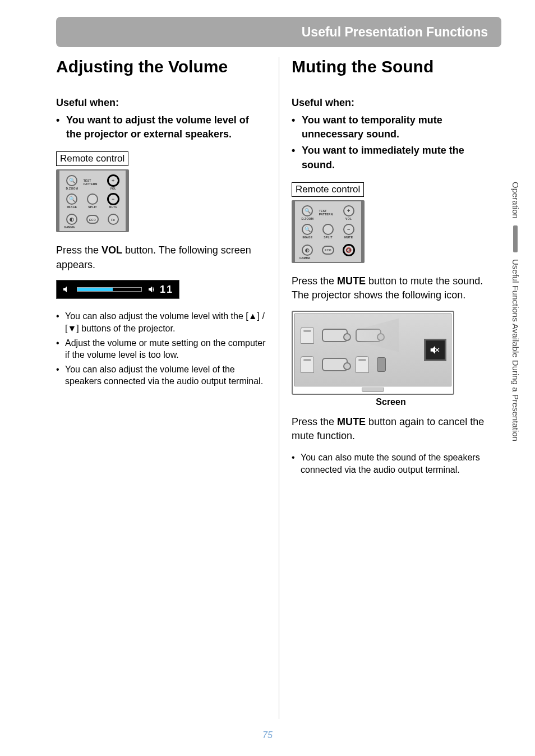 This screenshot has width=535, height=756. What do you see at coordinates (373, 350) in the screenshot?
I see `screen-canvas` at bounding box center [373, 350].